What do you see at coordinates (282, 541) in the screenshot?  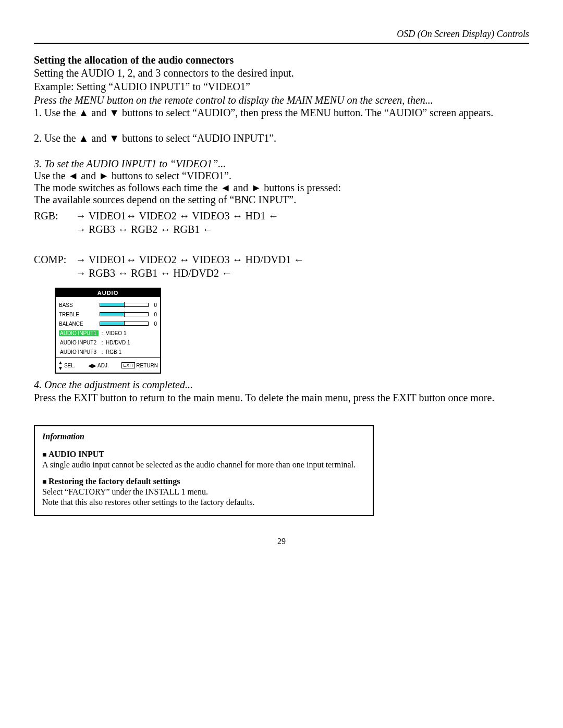 I see `page-number: 29` at bounding box center [282, 541].